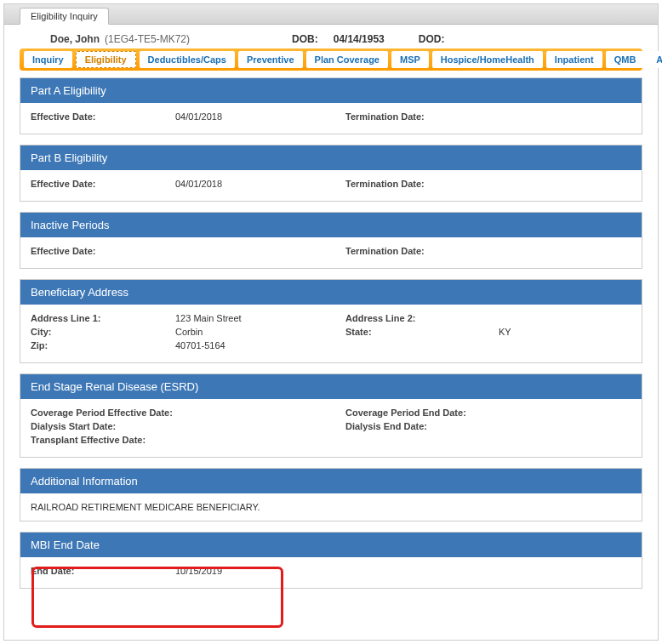  Describe the element at coordinates (187, 60) in the screenshot. I see `tab-deductibles-caps: Deductibles/Caps` at that location.